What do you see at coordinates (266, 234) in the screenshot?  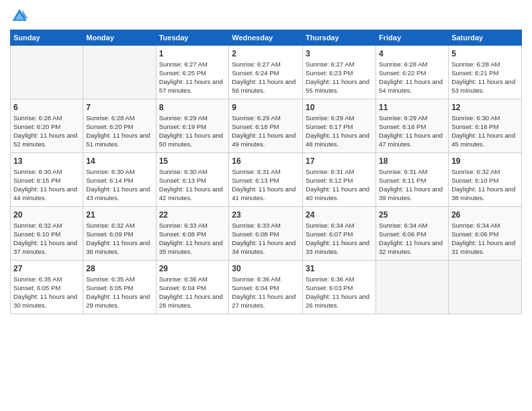 I see `calendar-cell: 23Sunrise: 6:33 AMSunset: 6:08 PMDayligh…` at bounding box center [266, 234].